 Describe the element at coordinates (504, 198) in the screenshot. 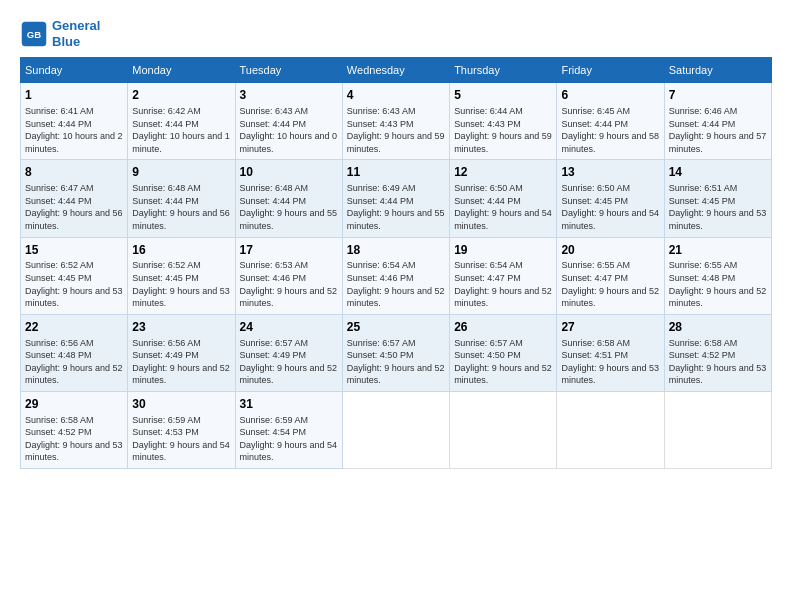

I see `calendar-cell: 12Sunrise: 6:50 AMSunset: 4:44 PMDayligh…` at that location.